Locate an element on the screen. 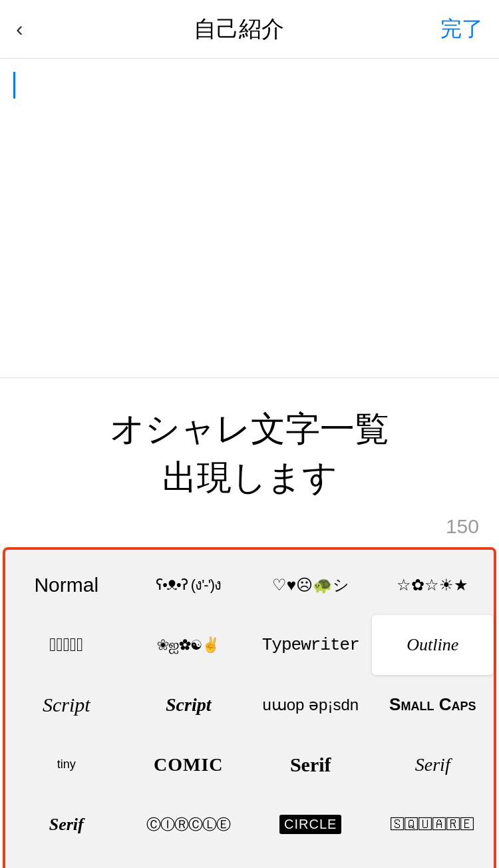  font-cell-comic: COMIC is located at coordinates (189, 765).